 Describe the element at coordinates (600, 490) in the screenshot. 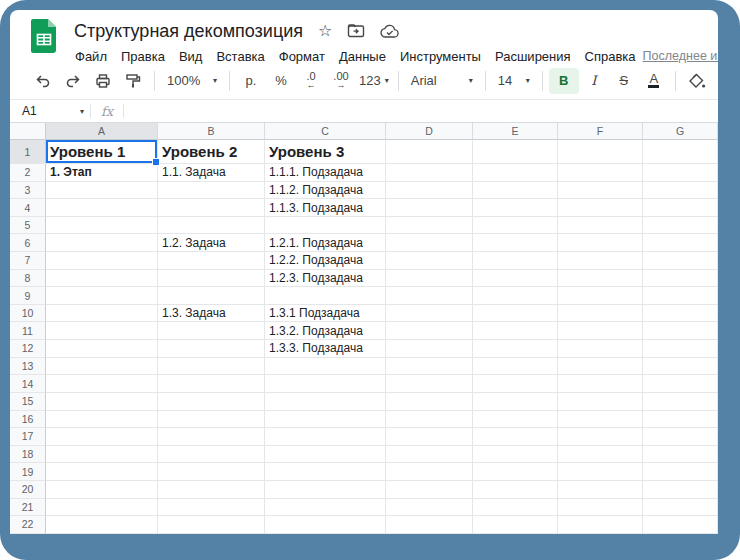

I see `cell-F20` at that location.